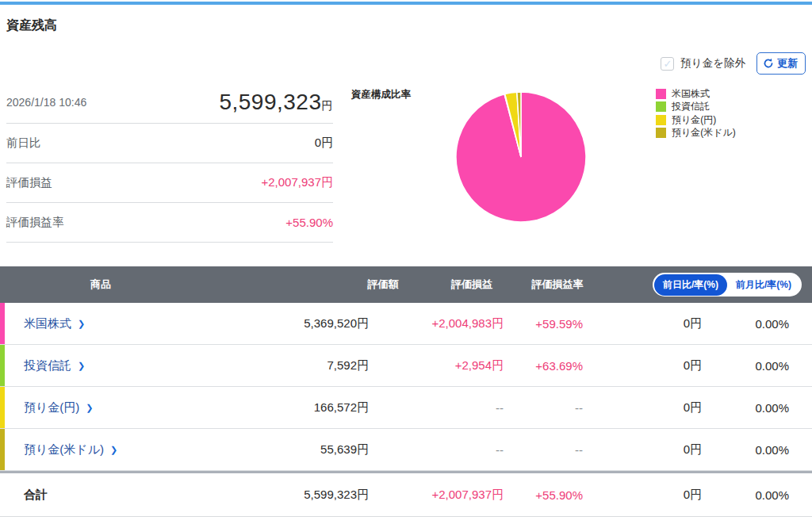 This screenshot has width=812, height=528. I want to click on legend-item-mutual-funds: 投資信託, so click(696, 108).